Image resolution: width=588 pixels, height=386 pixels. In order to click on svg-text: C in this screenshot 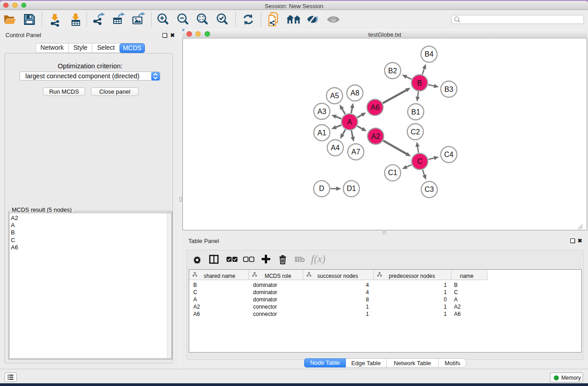, I will do `click(420, 161)`.